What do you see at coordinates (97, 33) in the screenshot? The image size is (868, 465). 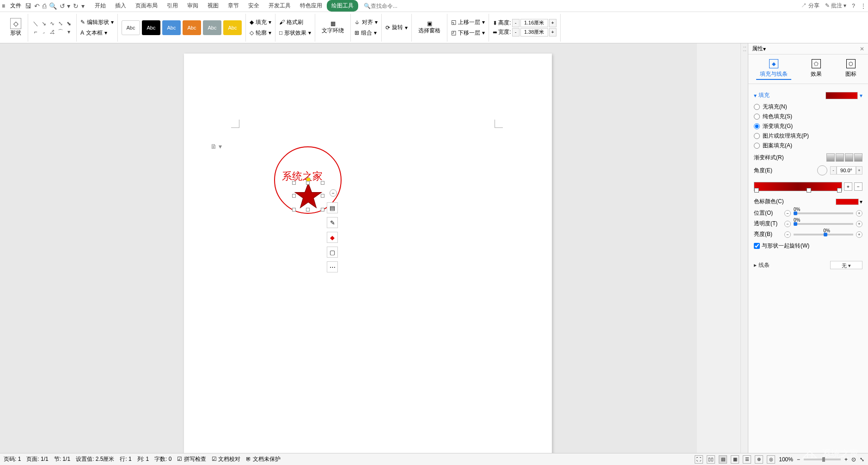 I see `textbox-button: A 文本框 ▾` at bounding box center [97, 33].